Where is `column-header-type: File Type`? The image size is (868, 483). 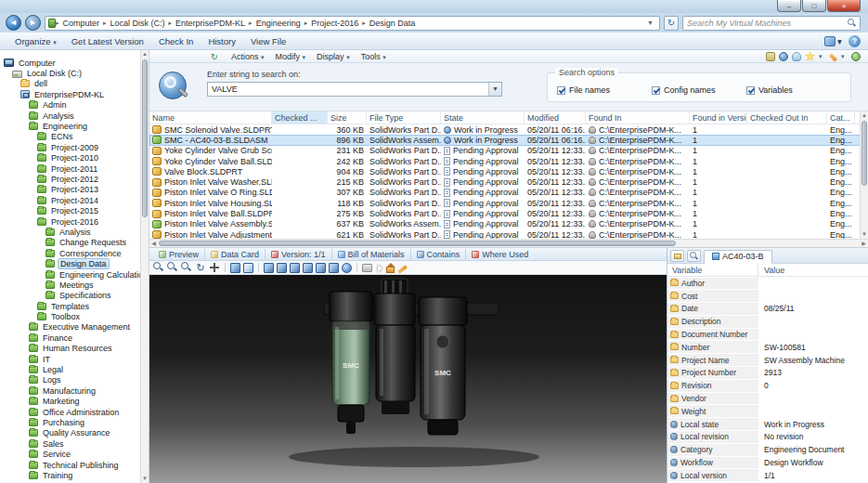 column-header-type: File Type is located at coordinates (404, 117).